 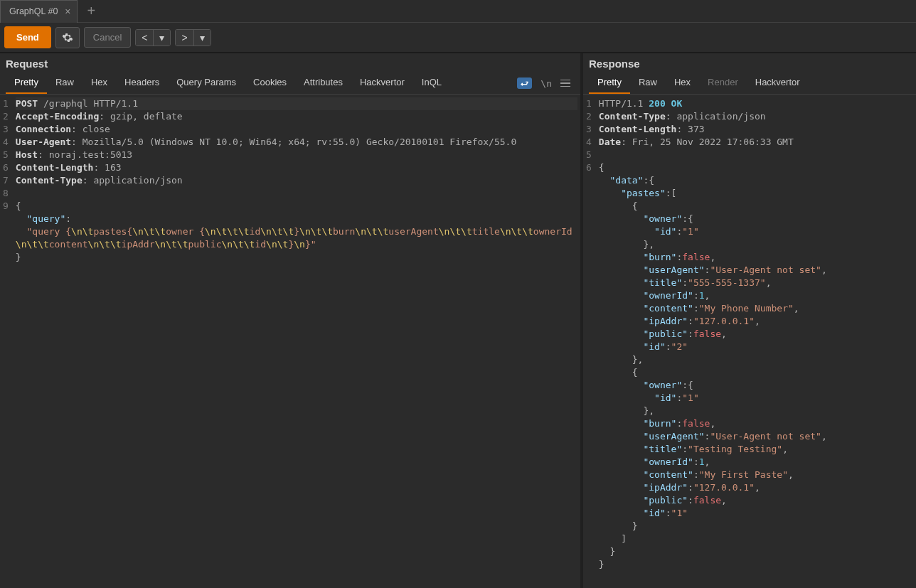 I want to click on send-button: Send, so click(x=28, y=37).